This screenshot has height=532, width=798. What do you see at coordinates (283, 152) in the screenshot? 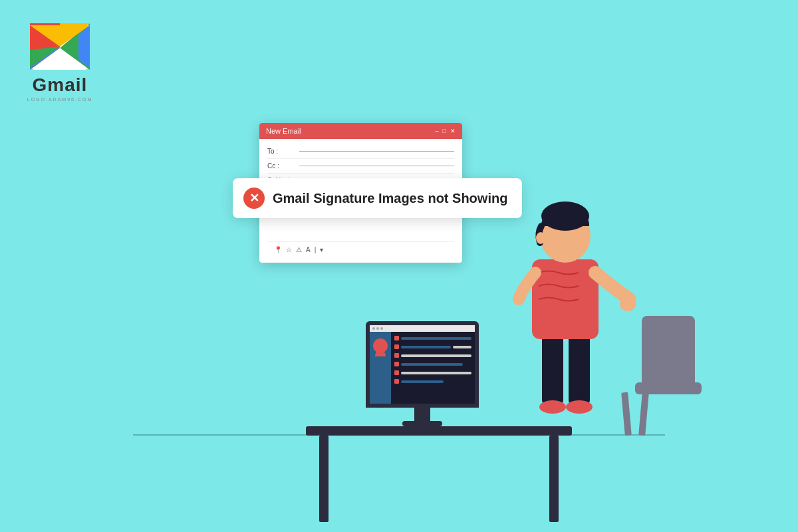
I see `to-label: To :` at bounding box center [283, 152].